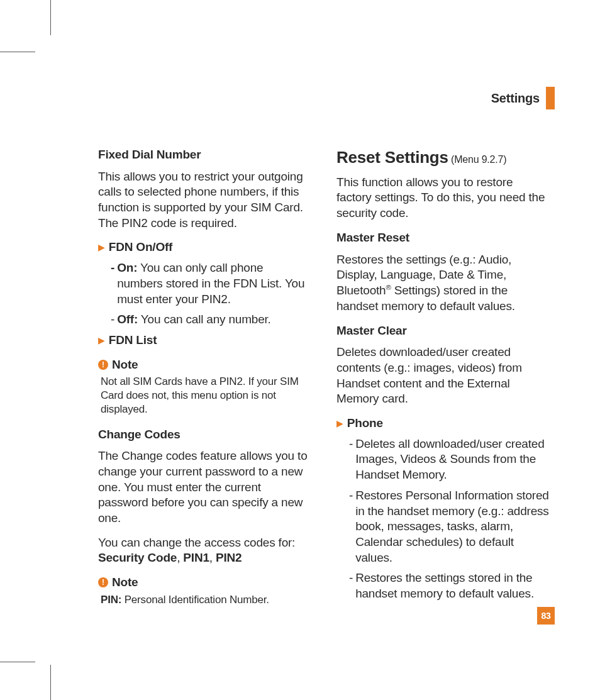 This screenshot has width=600, height=700. I want to click on sub-item: - Deletes all downloaded/user created Im…, so click(449, 460).